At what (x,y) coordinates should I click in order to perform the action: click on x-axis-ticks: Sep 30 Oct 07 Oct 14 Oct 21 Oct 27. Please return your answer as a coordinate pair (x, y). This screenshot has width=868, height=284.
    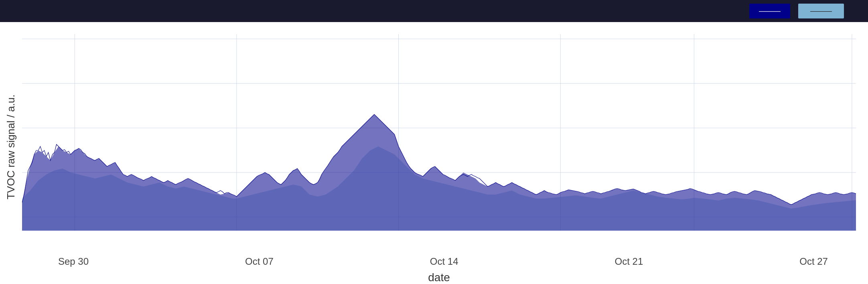
    Looking at the image, I should click on (439, 263).